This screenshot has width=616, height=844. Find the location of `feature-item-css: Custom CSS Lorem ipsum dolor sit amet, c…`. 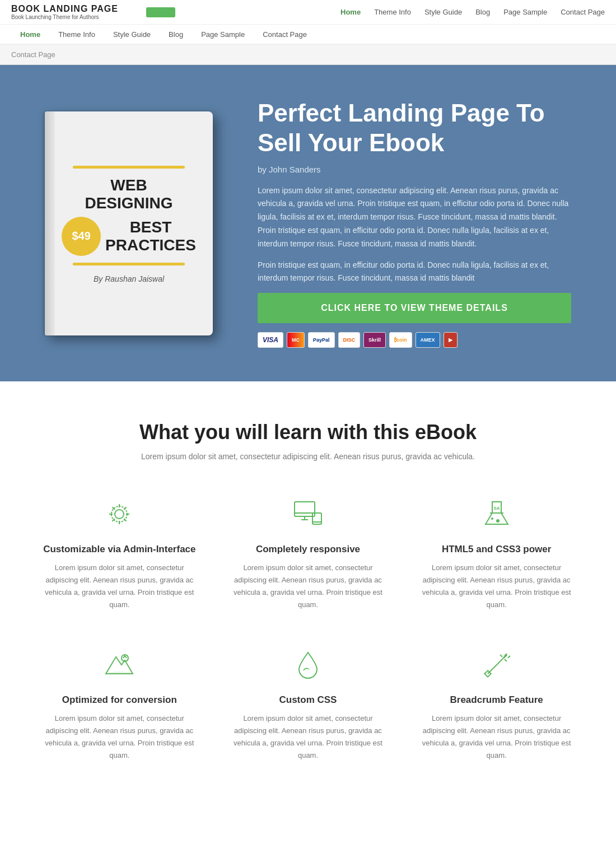

feature-item-css: Custom CSS Lorem ipsum dolor sit amet, c… is located at coordinates (308, 703).